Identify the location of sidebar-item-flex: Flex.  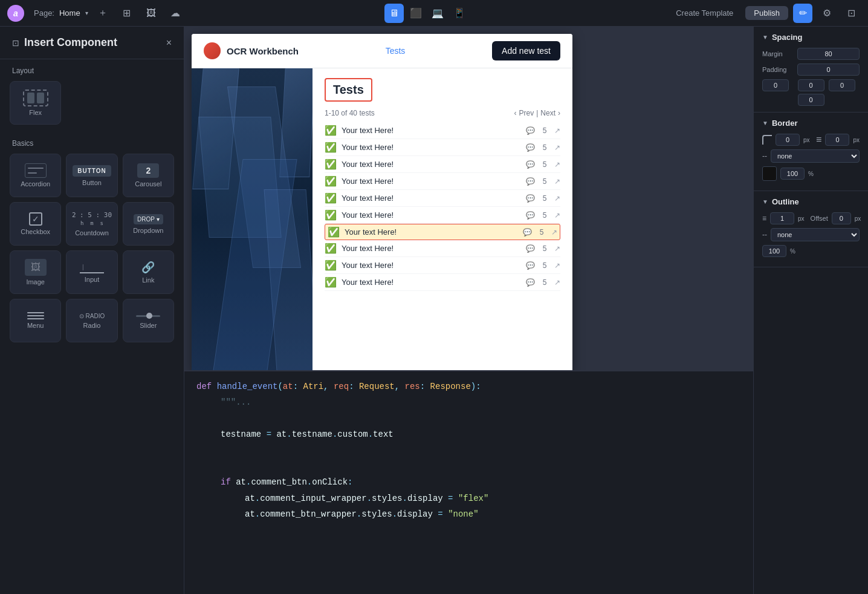
(35, 103).